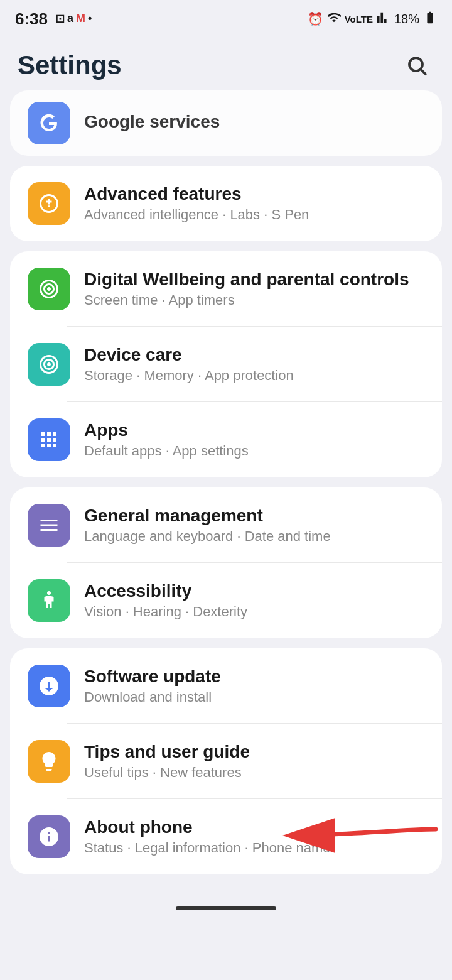 Image resolution: width=452 pixels, height=980 pixels. I want to click on device-care-icon-wrap, so click(49, 364).